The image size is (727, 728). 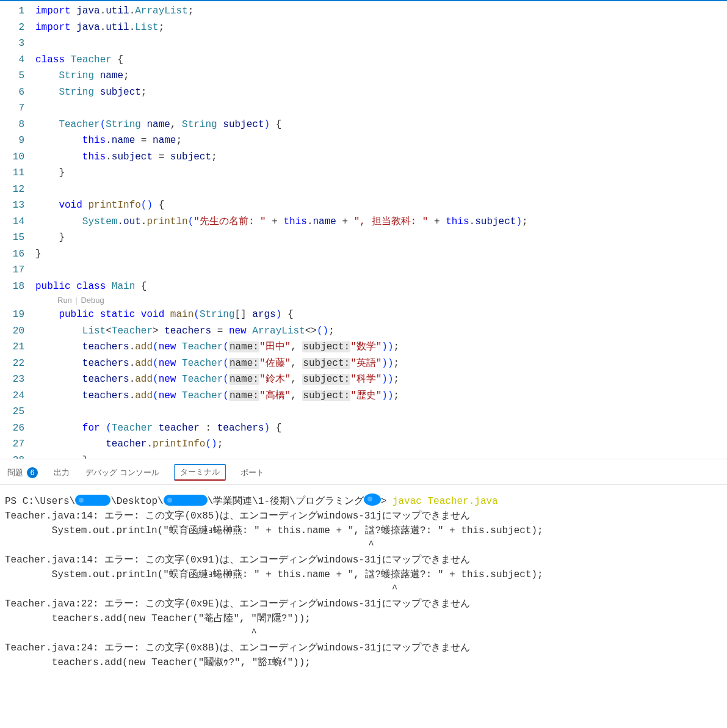 What do you see at coordinates (200, 473) in the screenshot?
I see `tab-terminal: ターミナル` at bounding box center [200, 473].